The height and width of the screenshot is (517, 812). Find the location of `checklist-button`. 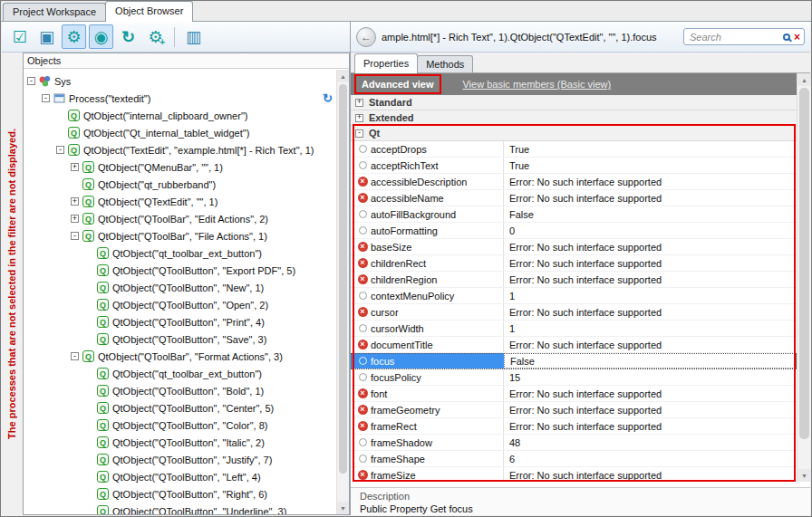

checklist-button is located at coordinates (20, 36).